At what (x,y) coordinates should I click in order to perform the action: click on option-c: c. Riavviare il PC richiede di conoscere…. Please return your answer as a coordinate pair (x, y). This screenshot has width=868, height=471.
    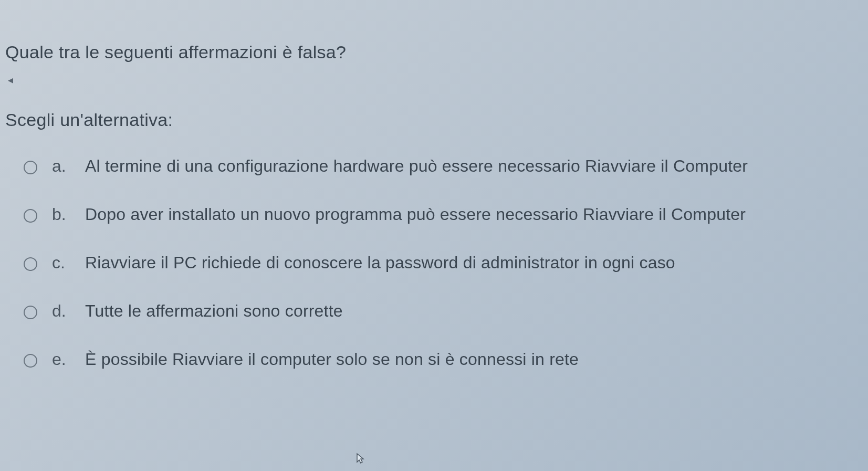
    Looking at the image, I should click on (443, 263).